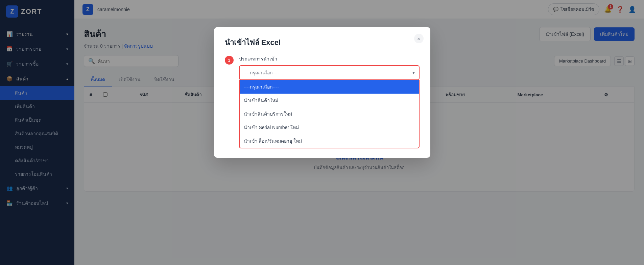 The image size is (644, 265). Describe the element at coordinates (329, 102) in the screenshot. I see `import-type-content: ประเภทการนำเข้า ----กรุณาเลือก---- ▾ ---…` at that location.